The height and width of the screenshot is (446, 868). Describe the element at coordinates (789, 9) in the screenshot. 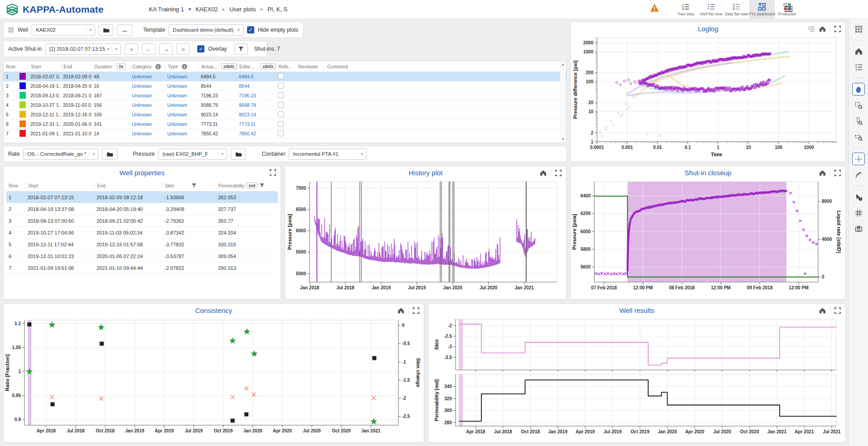

I see `menu-icon` at that location.